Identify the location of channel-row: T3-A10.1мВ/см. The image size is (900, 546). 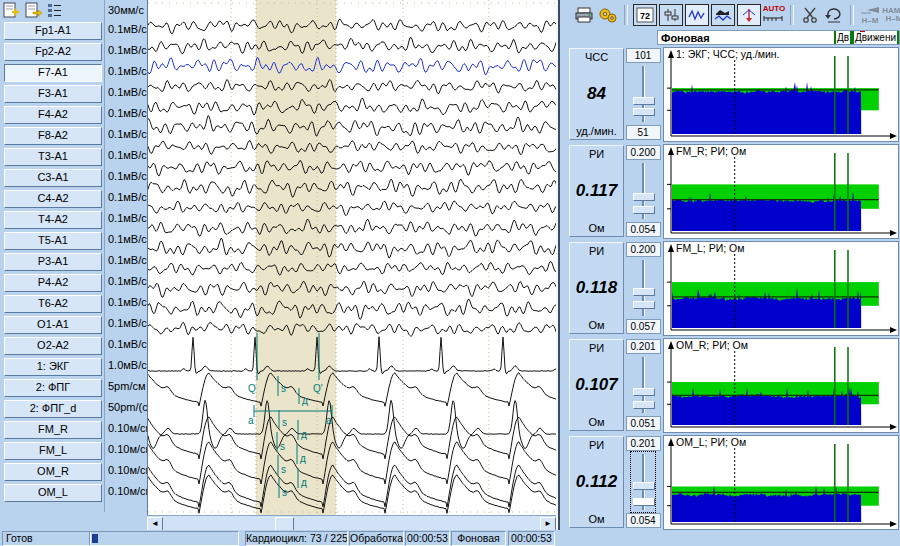
(74, 158).